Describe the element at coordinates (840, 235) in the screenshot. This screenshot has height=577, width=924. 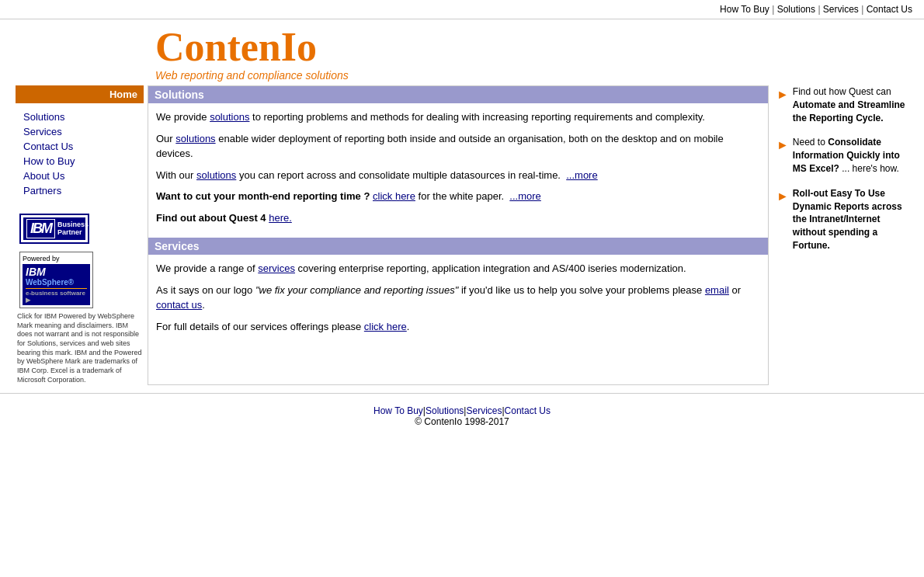
I see `right-sidebar: ► Find out how Quest can Automate and St…` at that location.